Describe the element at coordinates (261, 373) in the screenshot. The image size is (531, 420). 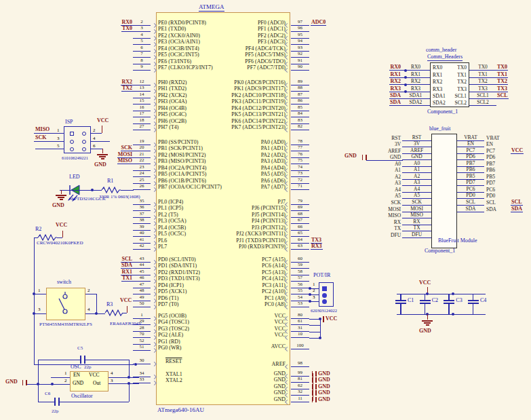
I see `pin-row: GND99GND` at that location.